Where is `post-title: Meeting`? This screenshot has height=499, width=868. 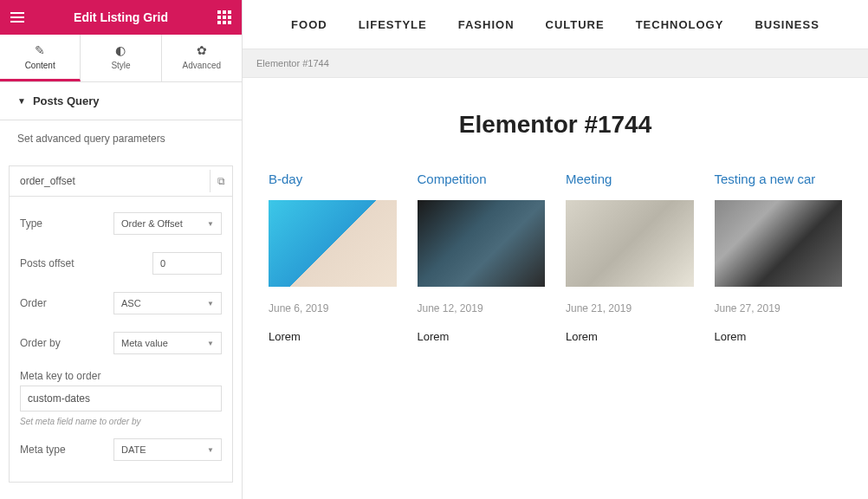
post-title: Meeting is located at coordinates (630, 178).